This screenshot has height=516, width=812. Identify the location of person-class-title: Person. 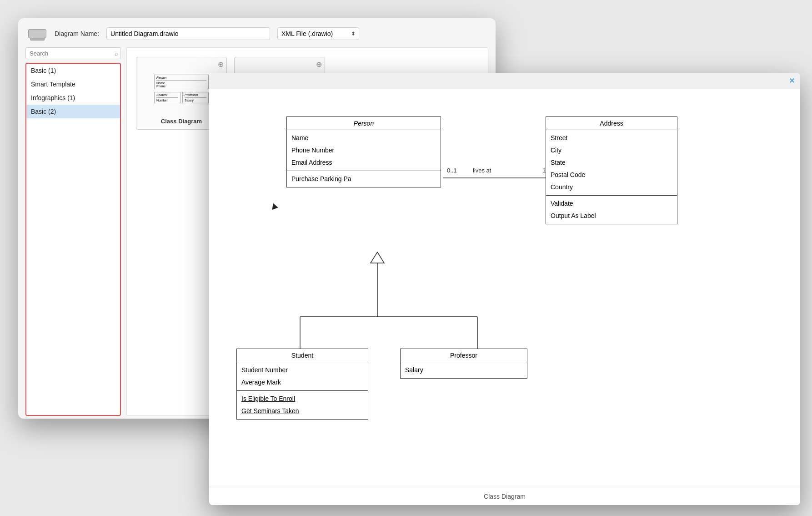
(364, 124).